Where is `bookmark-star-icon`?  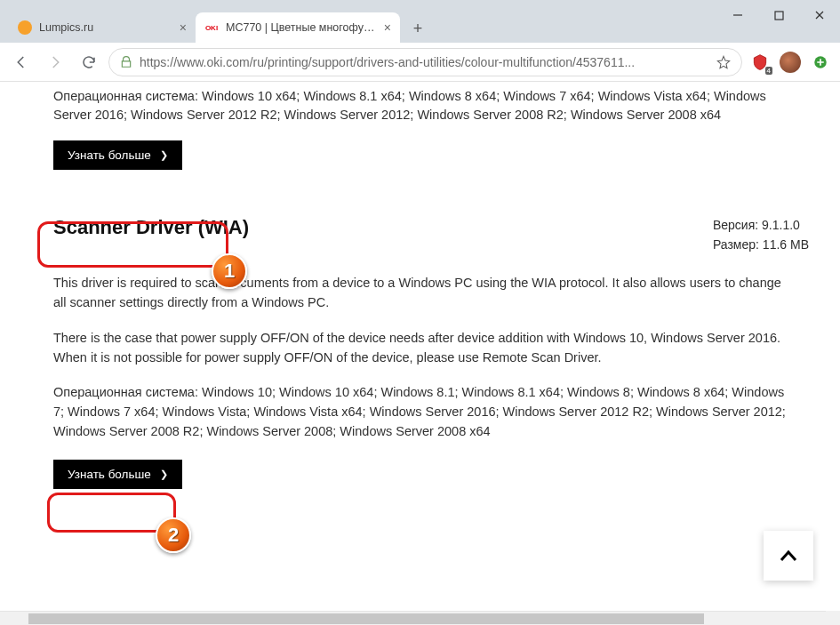
bookmark-star-icon is located at coordinates (724, 62).